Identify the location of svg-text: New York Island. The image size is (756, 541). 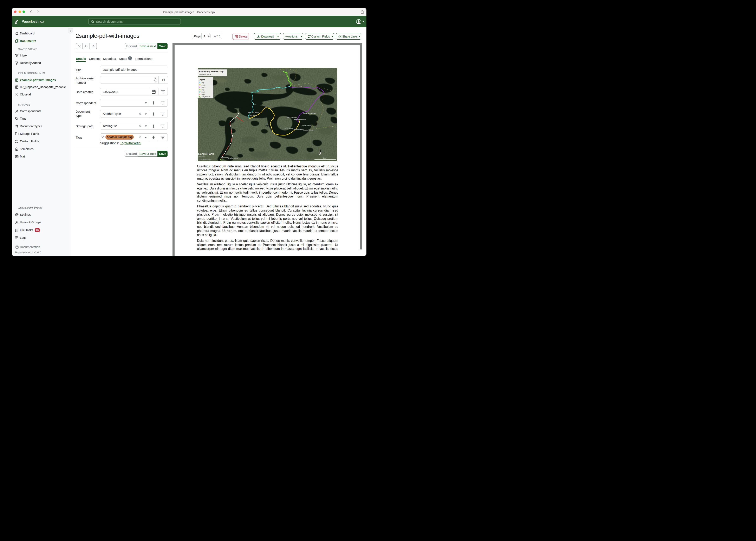
(253, 113).